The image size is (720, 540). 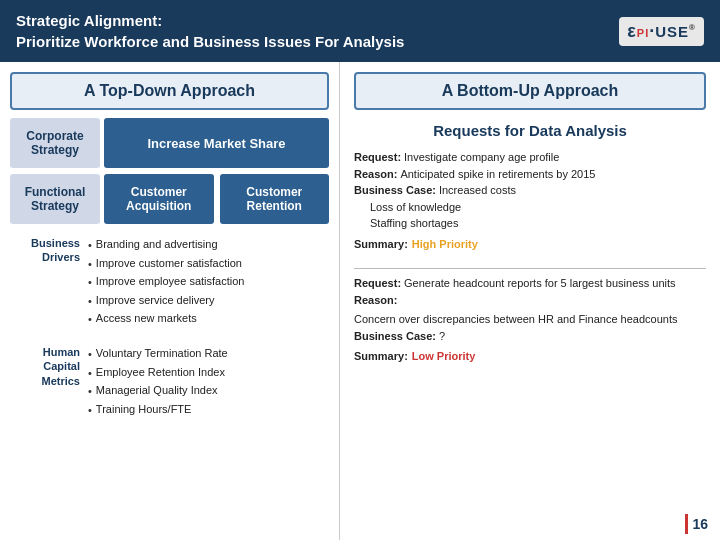 I want to click on business-case-label-2: Business Case:, so click(x=395, y=336).